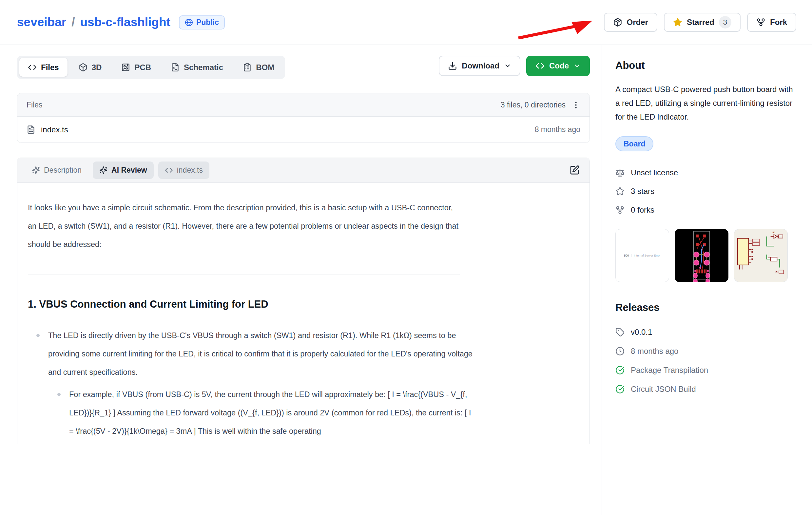  Describe the element at coordinates (453, 66) in the screenshot. I see `download-icon` at that location.